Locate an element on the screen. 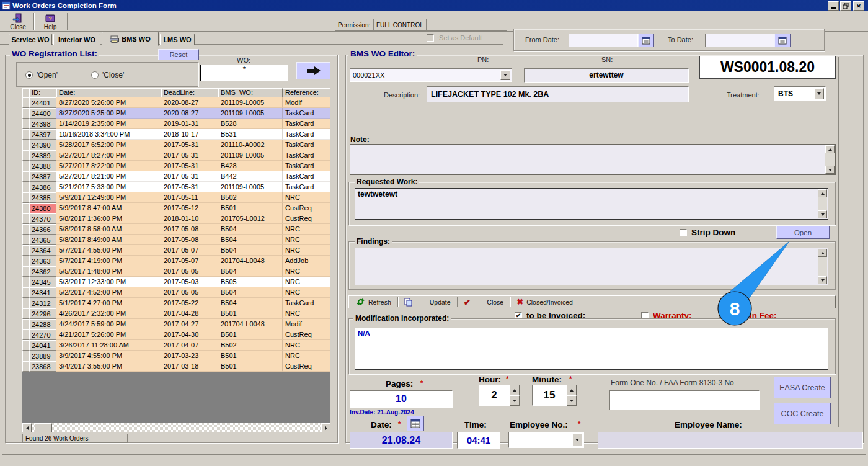 This screenshot has height=466, width=868. employee-name-input is located at coordinates (730, 441).